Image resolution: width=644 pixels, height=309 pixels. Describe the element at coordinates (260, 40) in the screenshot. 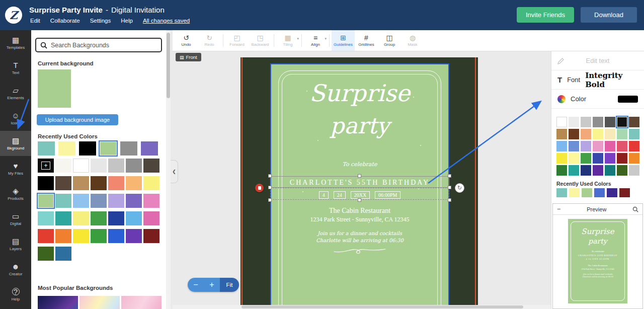

I see `backward-button: ◳Backward` at that location.